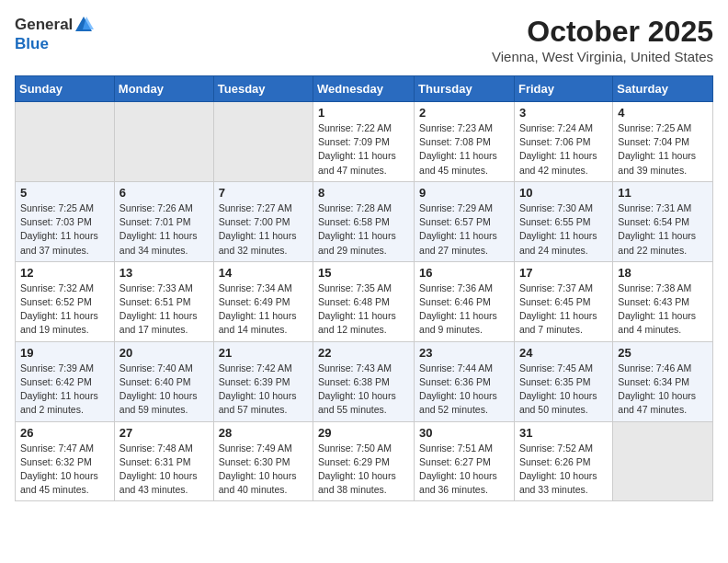 Image resolution: width=728 pixels, height=563 pixels. Describe the element at coordinates (664, 221) in the screenshot. I see `calendar-cell: 11Sunrise: 7:31 AM Sunset: 6:54 PM Dayli…` at that location.